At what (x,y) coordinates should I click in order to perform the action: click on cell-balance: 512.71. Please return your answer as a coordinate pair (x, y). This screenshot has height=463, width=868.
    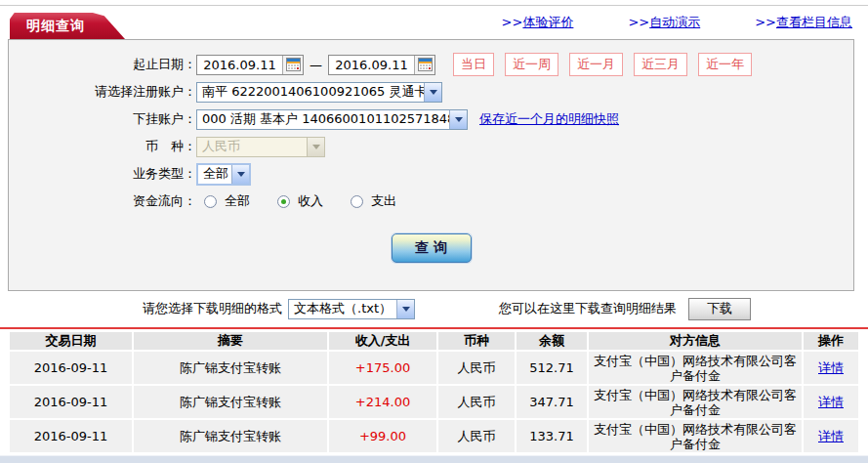
    Looking at the image, I should click on (552, 367).